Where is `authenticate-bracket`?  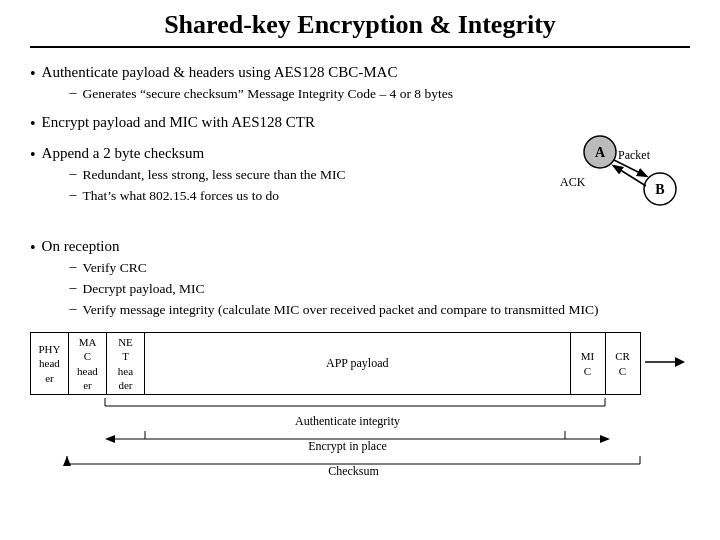
authenticate-bracket is located at coordinates (360, 406).